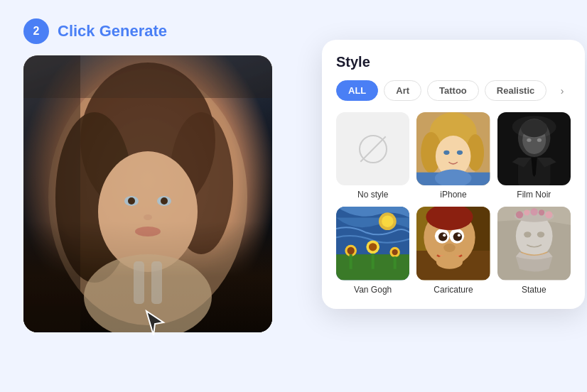  Describe the element at coordinates (372, 243) in the screenshot. I see `style-thumb-van-gogh` at that location.